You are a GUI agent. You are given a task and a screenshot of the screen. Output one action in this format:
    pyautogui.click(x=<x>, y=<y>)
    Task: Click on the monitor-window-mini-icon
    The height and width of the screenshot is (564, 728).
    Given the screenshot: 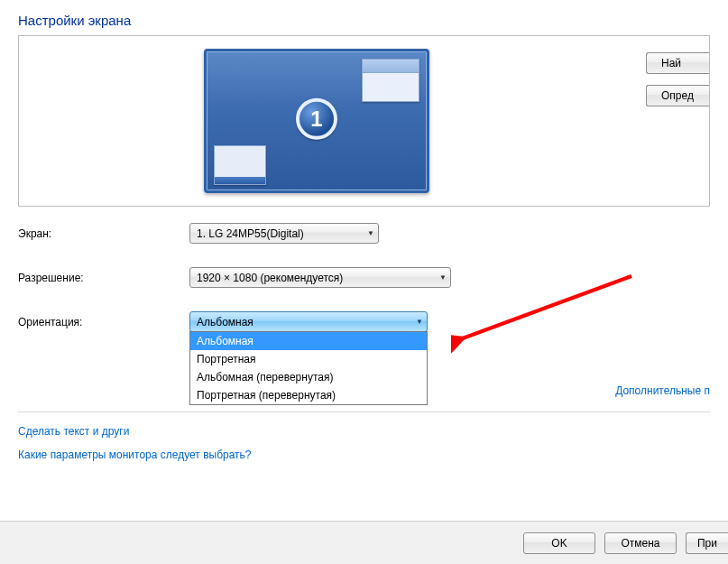 What is the action you would take?
    pyautogui.click(x=391, y=80)
    